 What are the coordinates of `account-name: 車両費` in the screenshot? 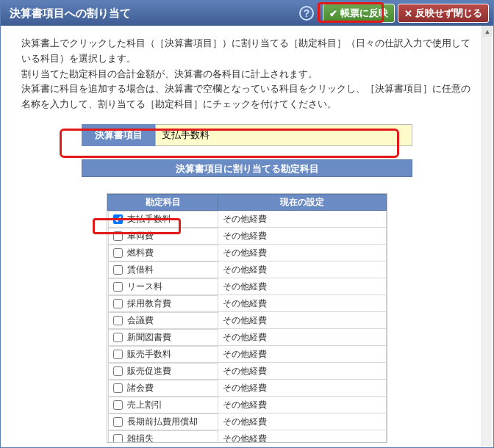 It's located at (140, 236).